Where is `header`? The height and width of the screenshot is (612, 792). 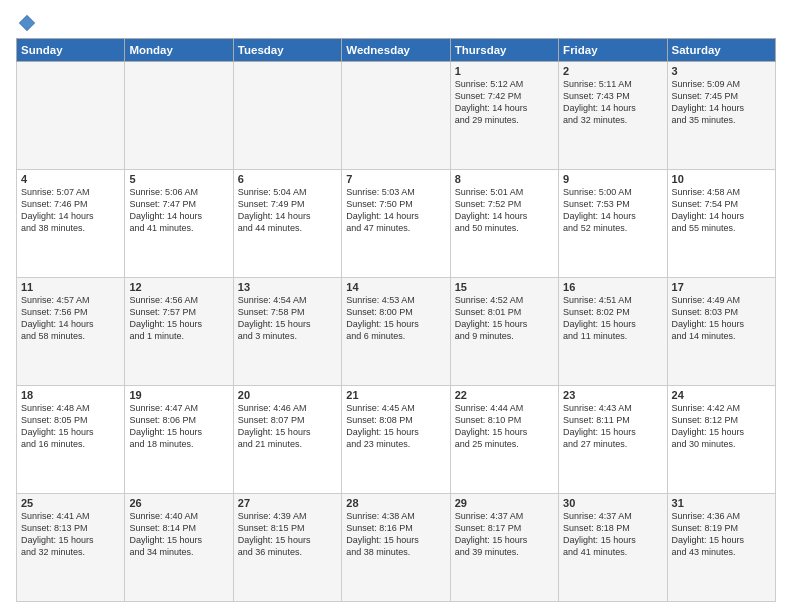
header is located at coordinates (396, 23).